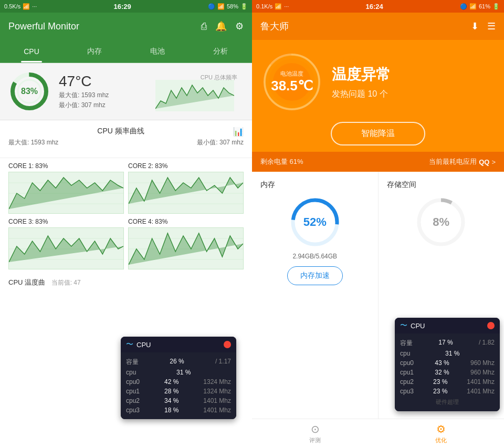 The width and height of the screenshot is (504, 448). Describe the element at coordinates (178, 386) in the screenshot. I see `widget-body-left: 容量 26 % / 1.17 cpu 31 % cpu0 42 % 1324 M…` at that location.